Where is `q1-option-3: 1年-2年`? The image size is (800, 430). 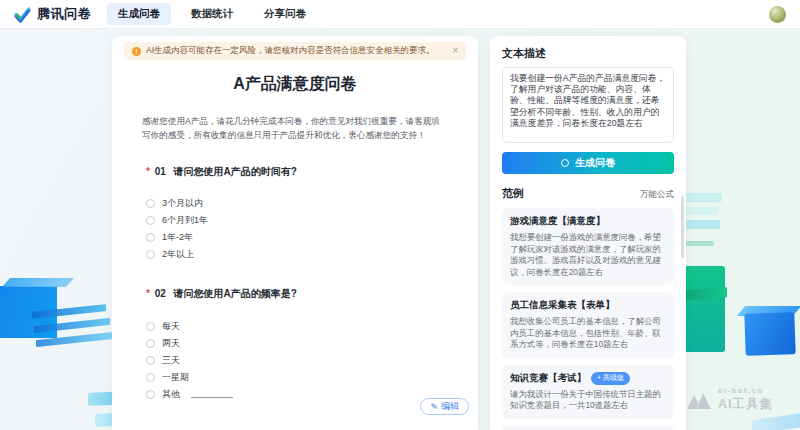
q1-option-3: 1年-2年 is located at coordinates (295, 237).